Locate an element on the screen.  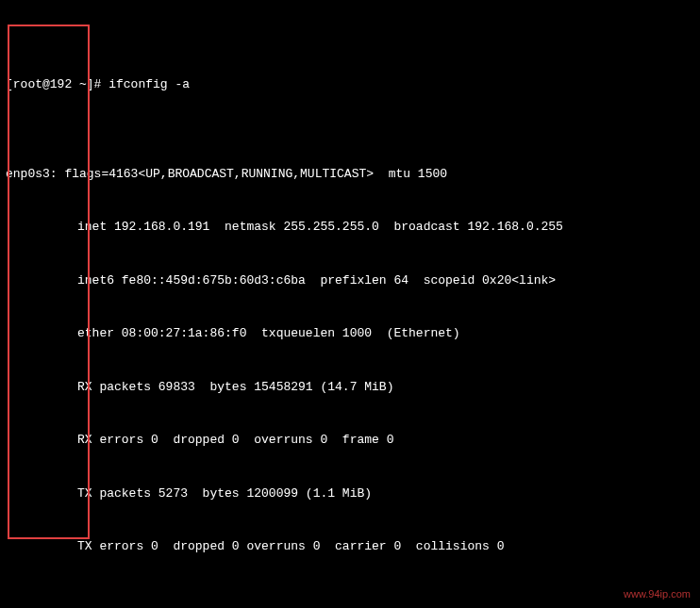
interface-detail: inet6 fe80::459d:675b:60d3:c6ba prefixle… is located at coordinates (350, 281).